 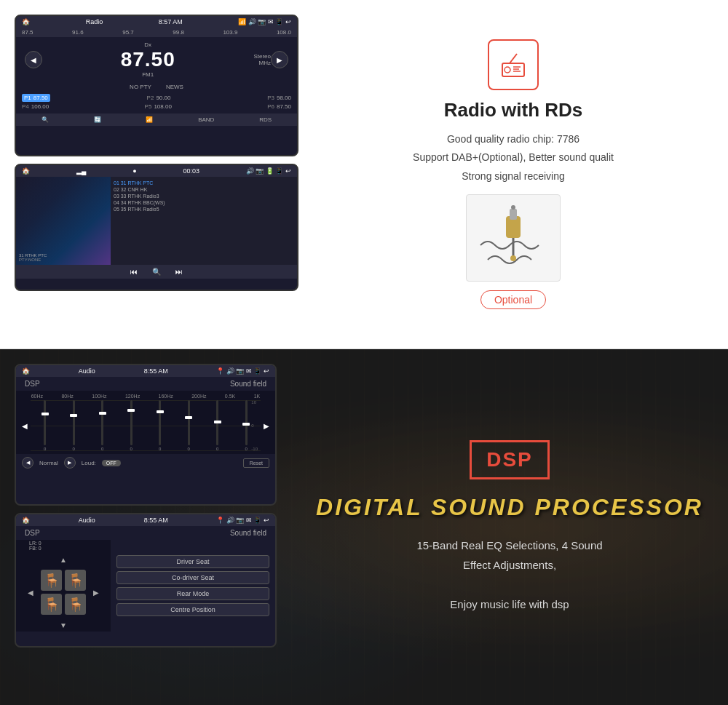 What do you see at coordinates (102, 426) in the screenshot?
I see `eq-slider-3: 0` at bounding box center [102, 426].